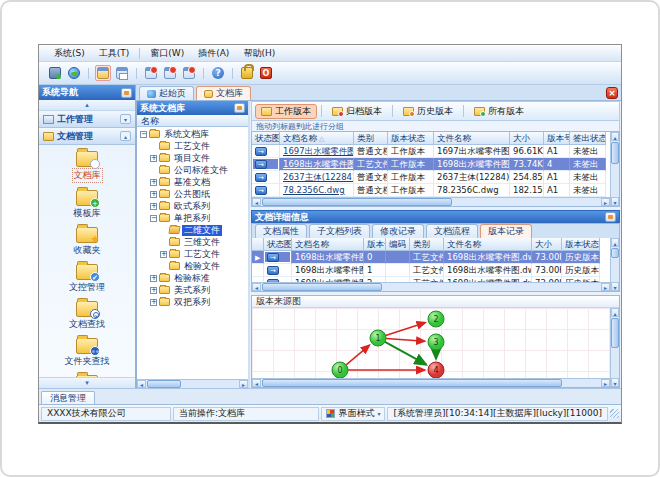  What do you see at coordinates (588, 138) in the screenshot?
I see `column-header: 签出状态` at bounding box center [588, 138].